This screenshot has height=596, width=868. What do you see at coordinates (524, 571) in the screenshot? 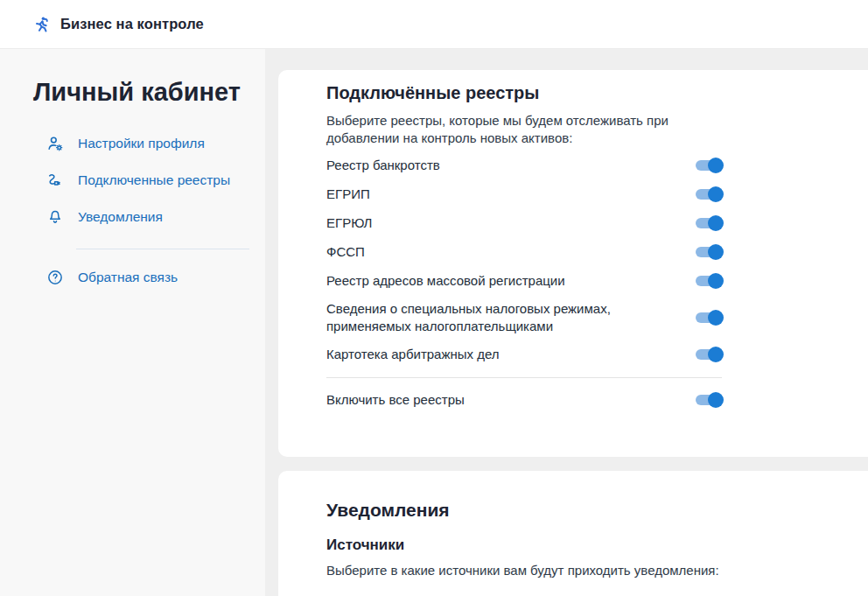
I see `sources-description: Выберите в какие источники вам будут при…` at bounding box center [524, 571].